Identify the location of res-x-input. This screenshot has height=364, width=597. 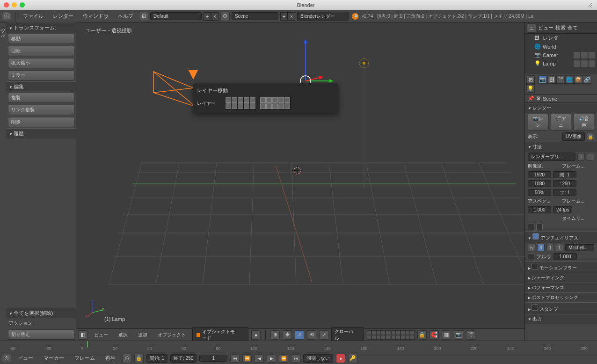
(539, 175).